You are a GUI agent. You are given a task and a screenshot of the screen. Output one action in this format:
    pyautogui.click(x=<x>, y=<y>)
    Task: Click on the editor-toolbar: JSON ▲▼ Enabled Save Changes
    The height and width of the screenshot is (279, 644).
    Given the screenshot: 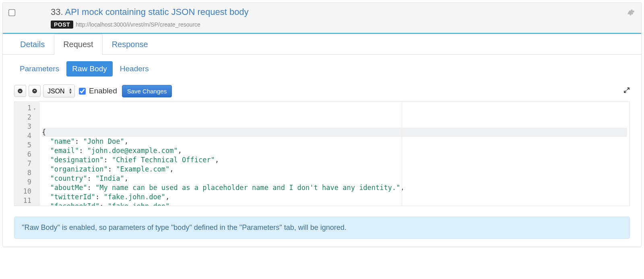 What is the action you would take?
    pyautogui.click(x=322, y=90)
    